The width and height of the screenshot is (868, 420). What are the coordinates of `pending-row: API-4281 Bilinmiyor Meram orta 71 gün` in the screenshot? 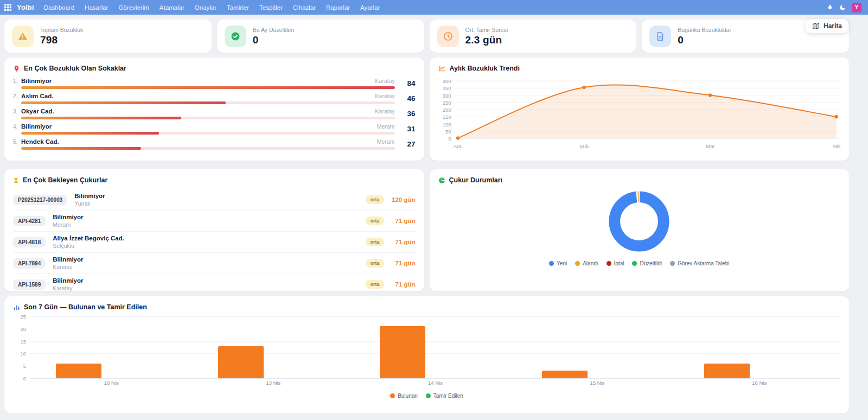 It's located at (214, 220).